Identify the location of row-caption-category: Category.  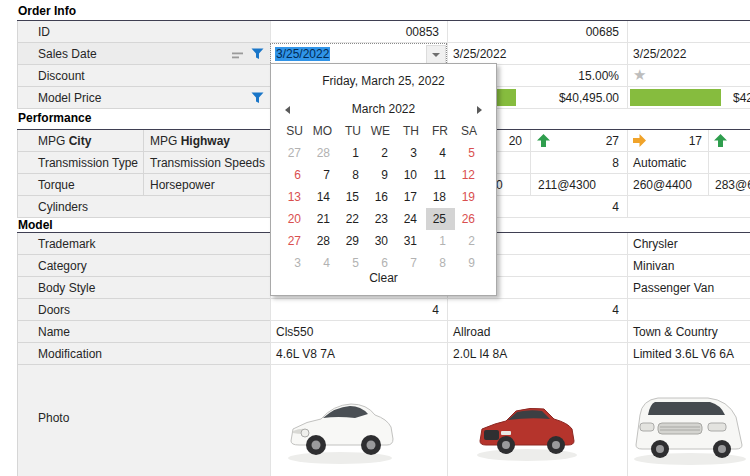
(144, 266).